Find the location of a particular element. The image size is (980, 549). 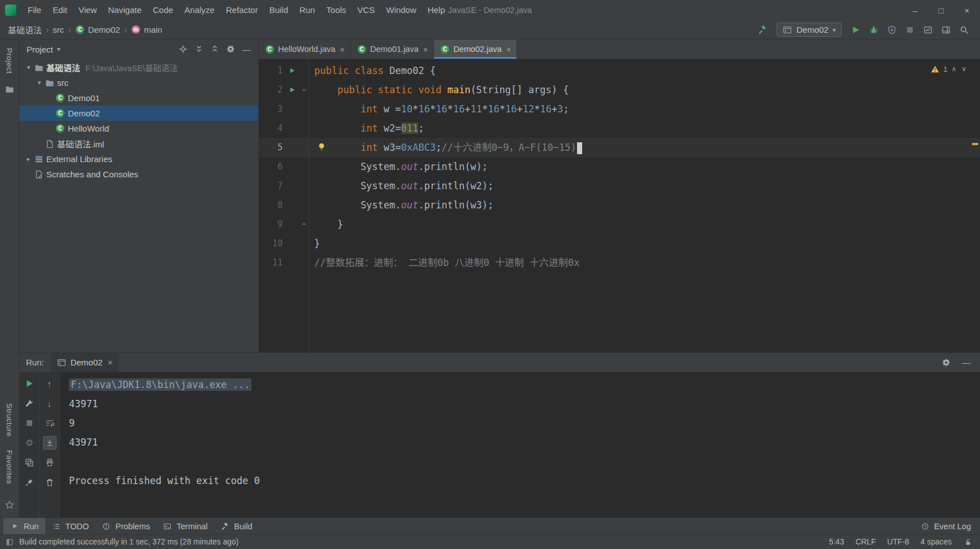

settings-button is located at coordinates (231, 49).